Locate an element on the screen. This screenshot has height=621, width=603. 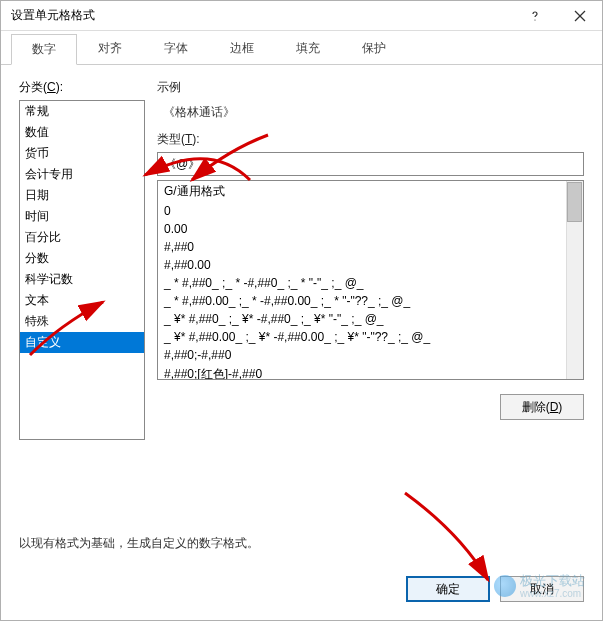
example-label: 示例 is located at coordinates (370, 88).